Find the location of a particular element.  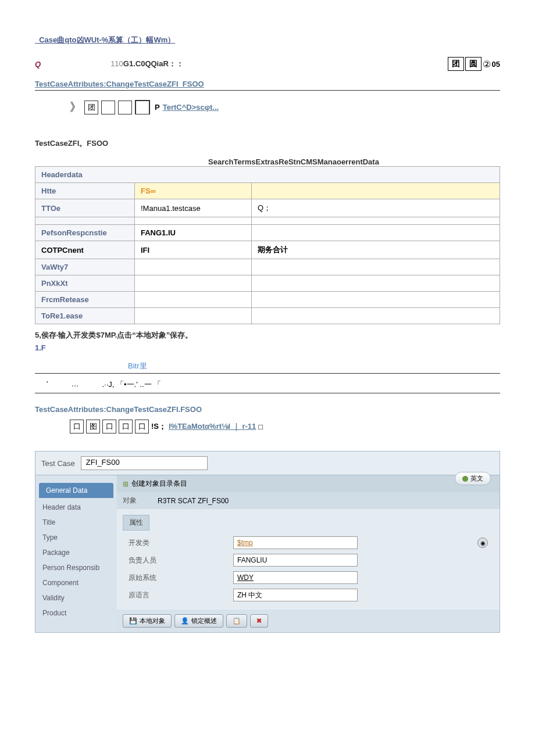

sidebar-item: Component is located at coordinates (76, 583).